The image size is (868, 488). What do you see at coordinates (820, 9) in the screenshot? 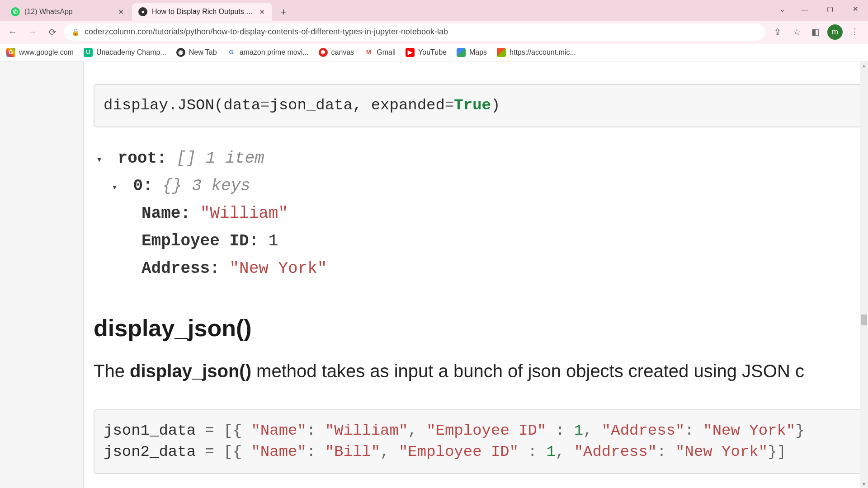
I see `window-controls: ⌄ ― ▢ ✕` at bounding box center [820, 9].